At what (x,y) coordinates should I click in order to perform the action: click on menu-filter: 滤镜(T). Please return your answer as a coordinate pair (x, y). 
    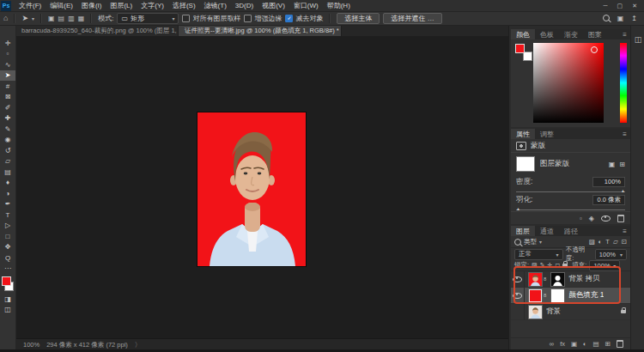
    Looking at the image, I should click on (216, 5).